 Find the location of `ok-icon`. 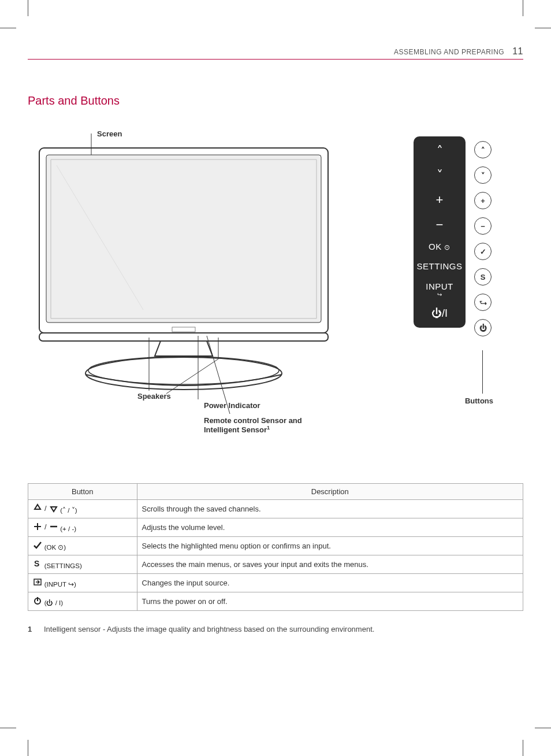

ok-icon is located at coordinates (38, 545).